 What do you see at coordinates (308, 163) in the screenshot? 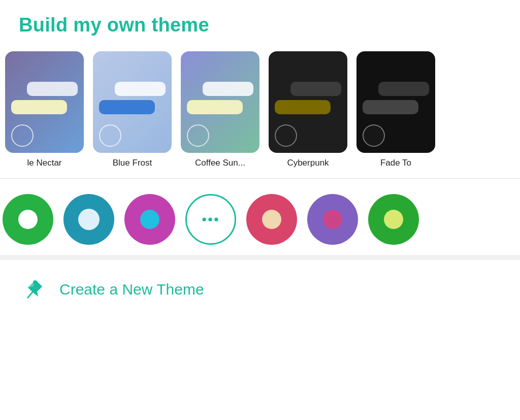
I see `theme-label: Cyberpunk` at bounding box center [308, 163].